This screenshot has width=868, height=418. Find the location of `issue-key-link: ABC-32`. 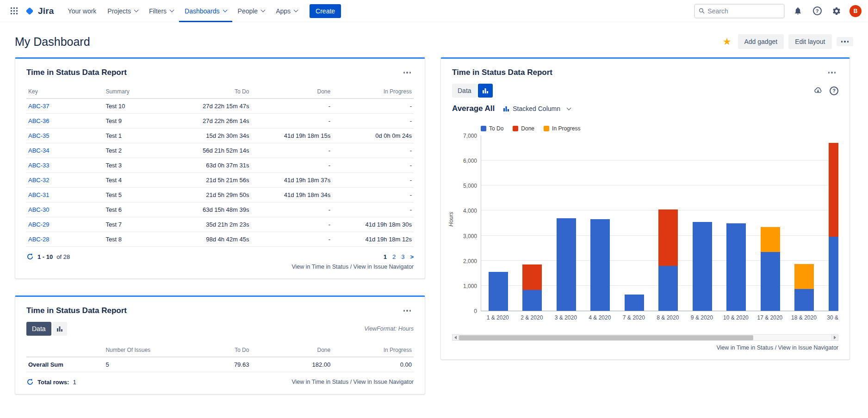

issue-key-link: ABC-32 is located at coordinates (39, 180).